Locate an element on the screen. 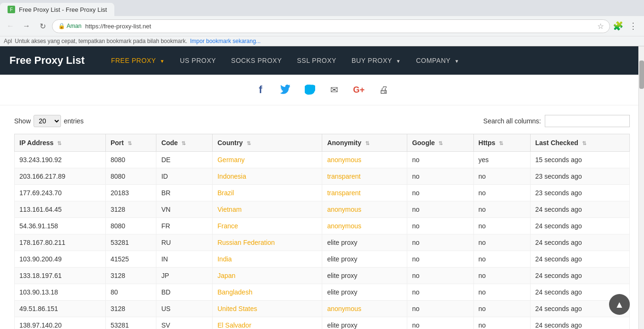 Image resolution: width=644 pixels, height=329 pixels. country-link: Indonesia is located at coordinates (232, 176).